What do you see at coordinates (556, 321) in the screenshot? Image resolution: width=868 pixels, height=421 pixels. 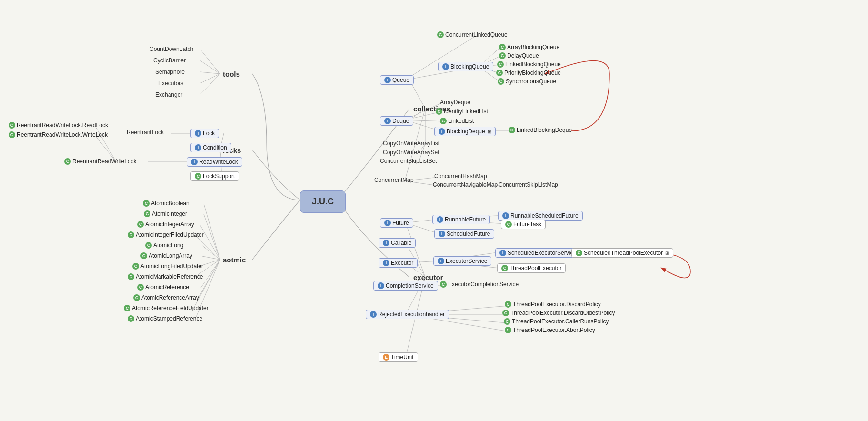 I see `node-callerrunspolicy: CThreadPoolExecutor.CallerRunsPolicy` at bounding box center [556, 321].